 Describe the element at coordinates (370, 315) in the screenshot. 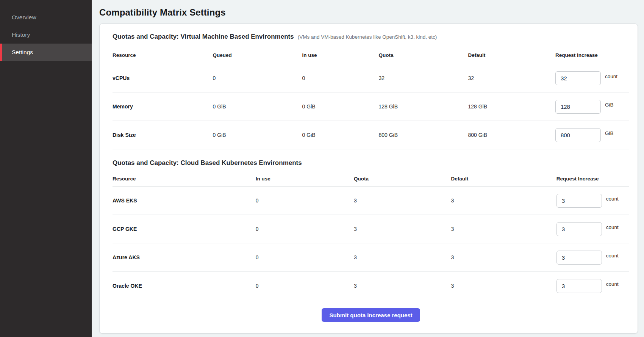

I see `submit-quota-increase-button: Submit quota increase request` at that location.